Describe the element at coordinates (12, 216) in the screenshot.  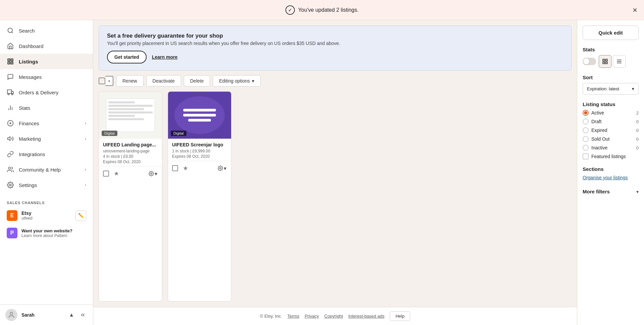
I see `etsy-avatar: E` at that location.